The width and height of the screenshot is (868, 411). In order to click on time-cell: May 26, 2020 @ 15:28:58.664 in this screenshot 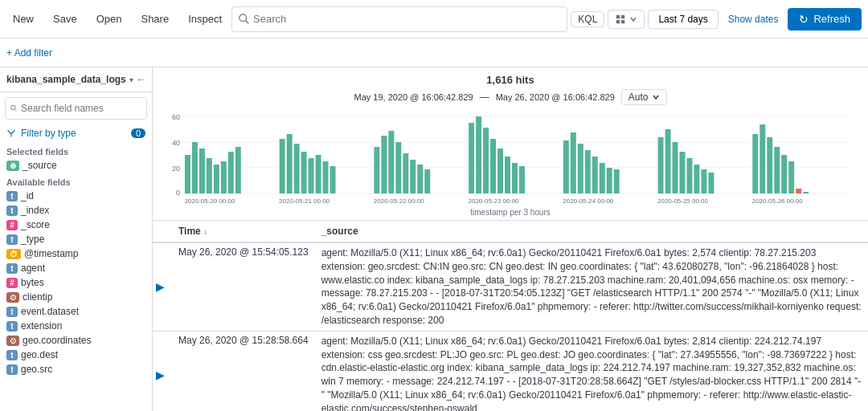, I will do `click(244, 371)`.